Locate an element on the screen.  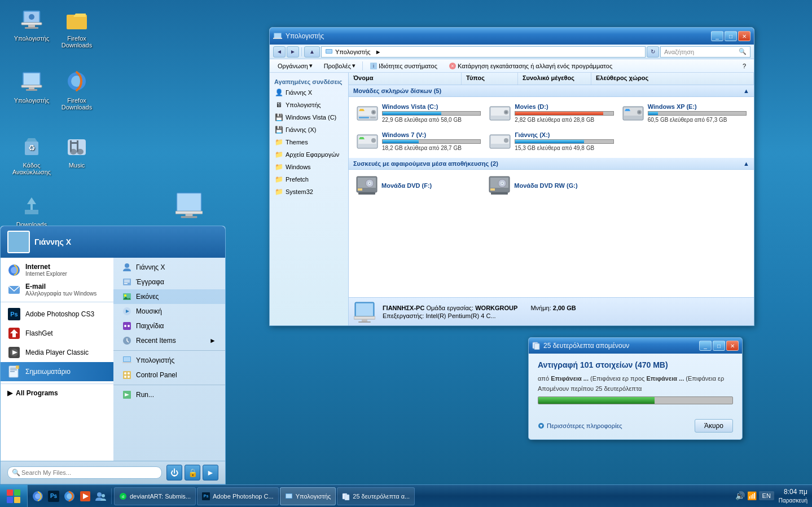
removable-header: Συσκευές με αφαιρούμενα μέσα αποθήκευσης… is located at coordinates (551, 164).